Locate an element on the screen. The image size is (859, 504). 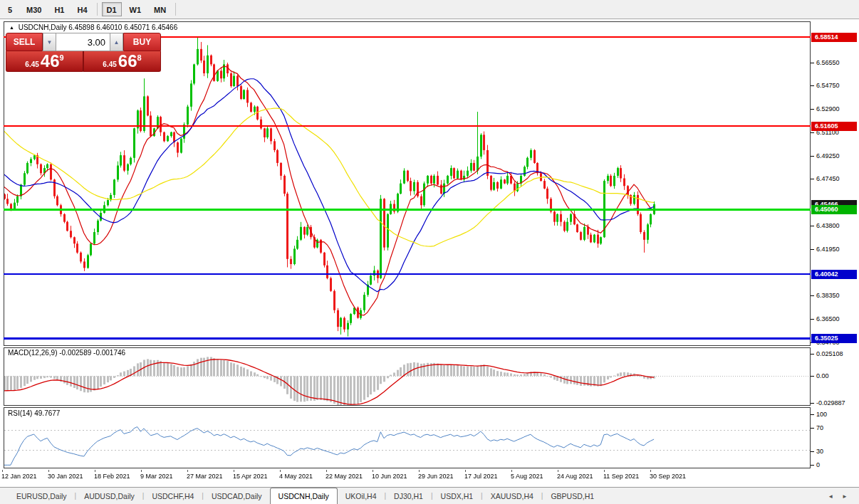
chart-tab-bar: EURUSD,Daily|AUDUSD,Daily|USDCHF,H4|USDC… is located at coordinates (430, 495).